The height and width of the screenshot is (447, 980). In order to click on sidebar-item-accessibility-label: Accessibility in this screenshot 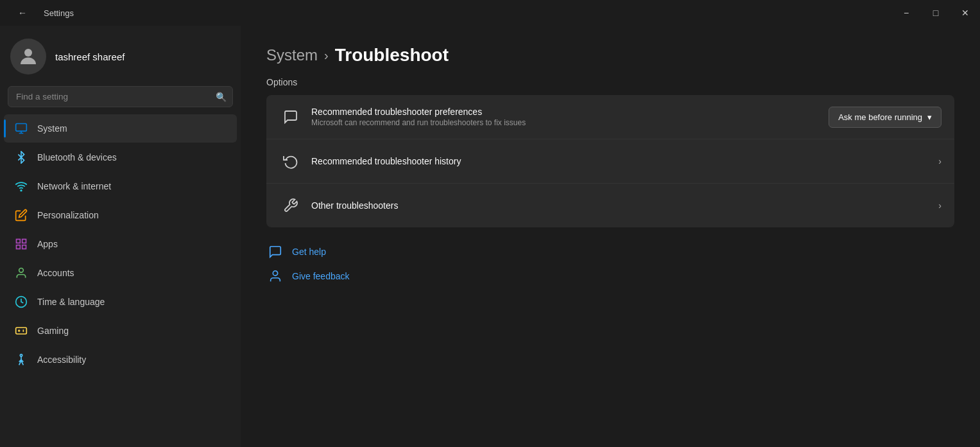, I will do `click(62, 360)`.